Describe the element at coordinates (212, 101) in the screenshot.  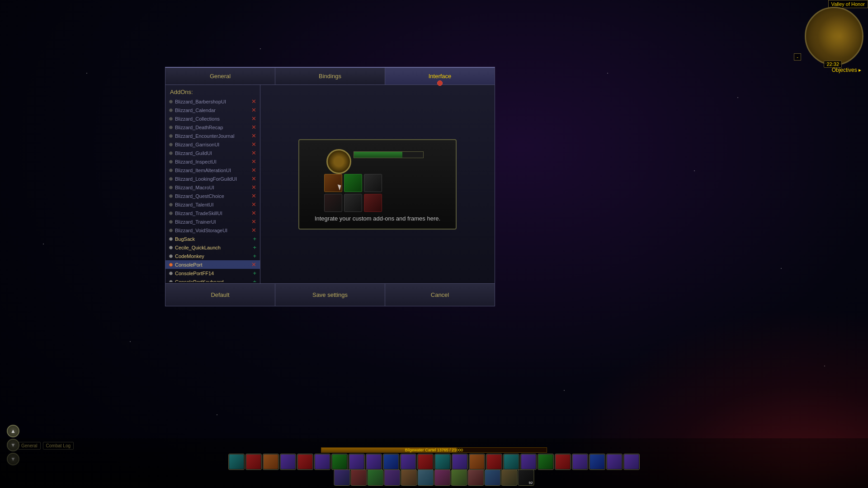
I see `list-item: Blizzard_BarbershopUI ✕` at that location.